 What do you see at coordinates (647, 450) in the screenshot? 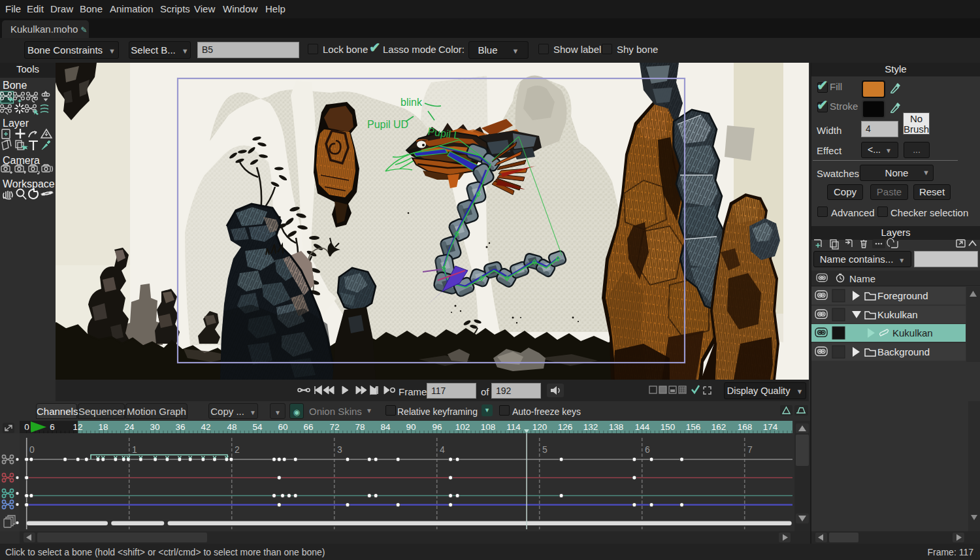
I see `svg-text: 6` at bounding box center [647, 450].